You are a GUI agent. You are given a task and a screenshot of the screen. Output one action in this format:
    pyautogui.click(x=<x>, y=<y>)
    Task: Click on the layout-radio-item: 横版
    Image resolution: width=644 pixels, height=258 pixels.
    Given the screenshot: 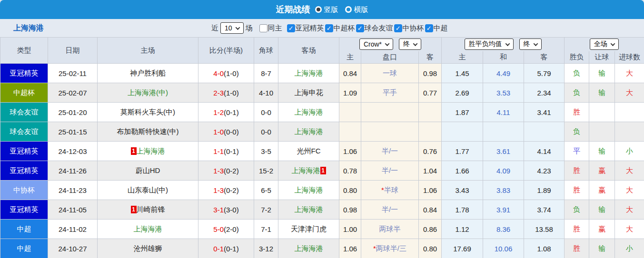 What is the action you would take?
    pyautogui.click(x=357, y=10)
    